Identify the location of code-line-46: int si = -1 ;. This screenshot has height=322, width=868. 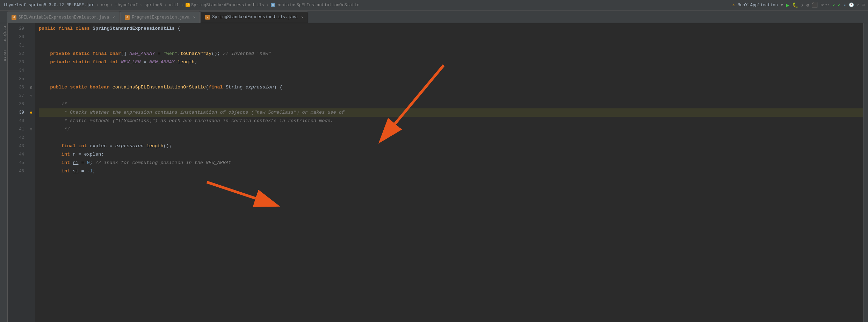
(454, 171).